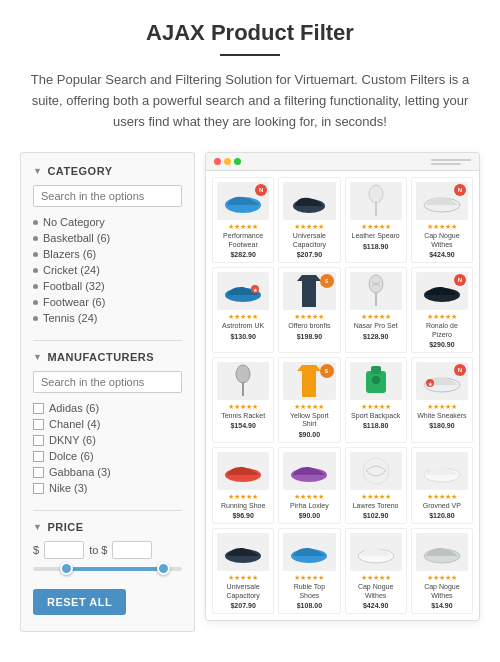 This screenshot has height=662, width=500. What do you see at coordinates (376, 606) in the screenshot?
I see `product-price: $424.90` at bounding box center [376, 606].